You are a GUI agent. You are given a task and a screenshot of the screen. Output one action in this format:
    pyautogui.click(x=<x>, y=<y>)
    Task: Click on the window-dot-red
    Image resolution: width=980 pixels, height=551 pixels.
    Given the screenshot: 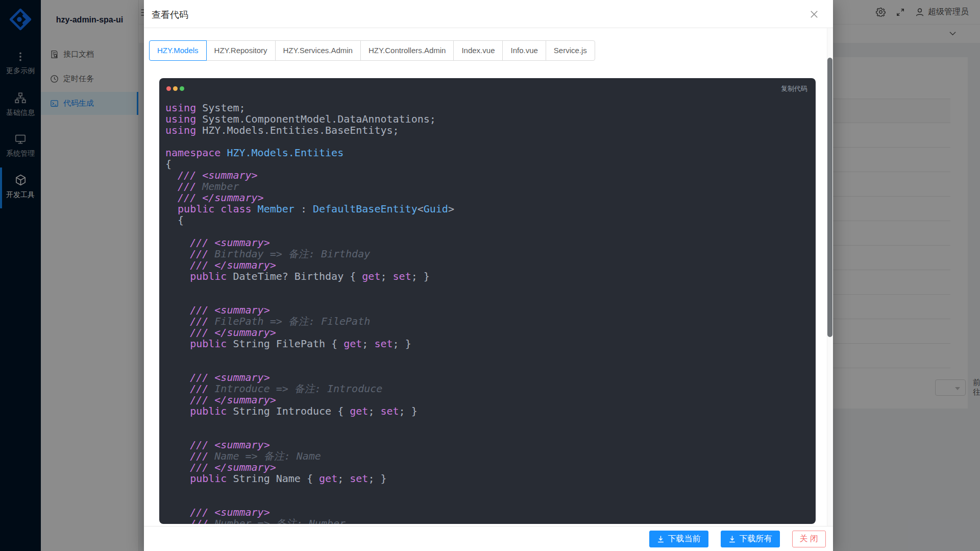 What is the action you would take?
    pyautogui.click(x=168, y=89)
    